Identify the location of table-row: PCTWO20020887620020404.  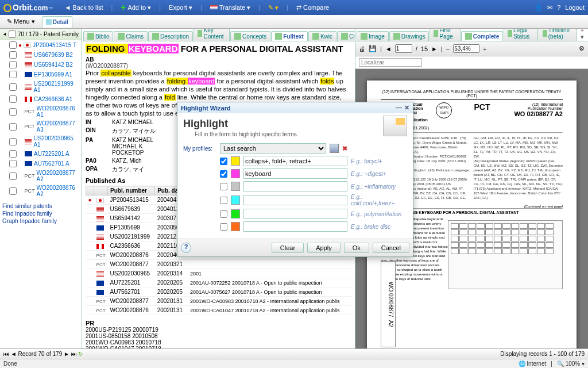
(219, 255).